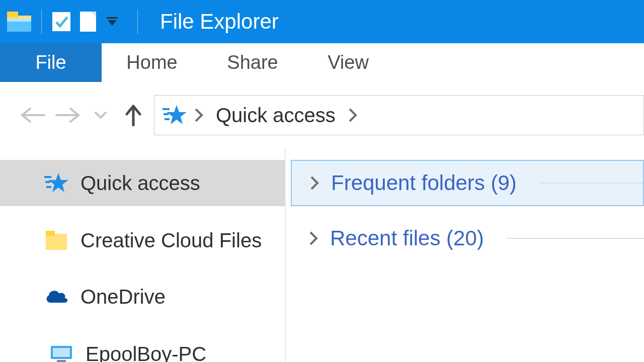 This screenshot has height=362, width=644. Describe the element at coordinates (322, 63) in the screenshot. I see `ribbon-tabs: File Home Share View` at that location.